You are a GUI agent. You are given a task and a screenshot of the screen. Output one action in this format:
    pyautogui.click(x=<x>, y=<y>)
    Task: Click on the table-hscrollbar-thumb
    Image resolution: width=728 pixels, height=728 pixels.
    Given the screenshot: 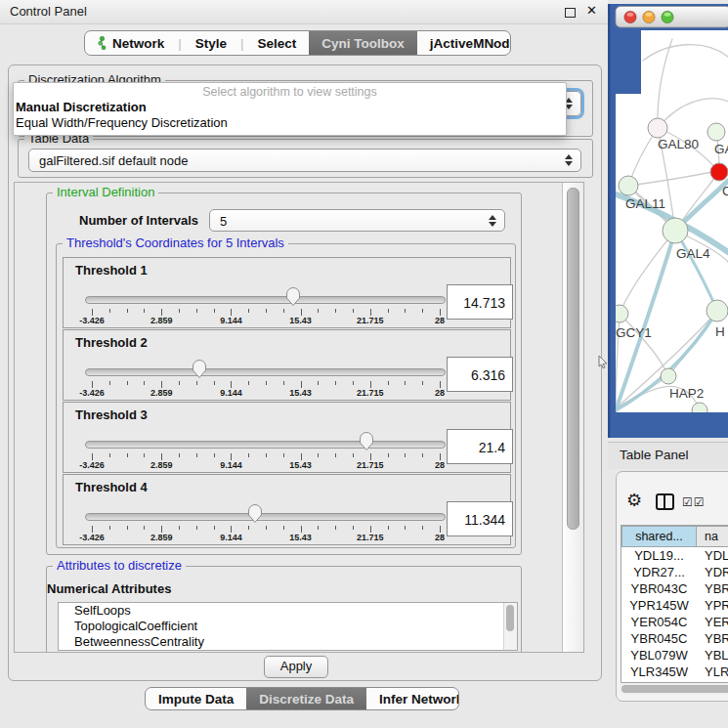 What is the action you would take?
    pyautogui.click(x=674, y=689)
    